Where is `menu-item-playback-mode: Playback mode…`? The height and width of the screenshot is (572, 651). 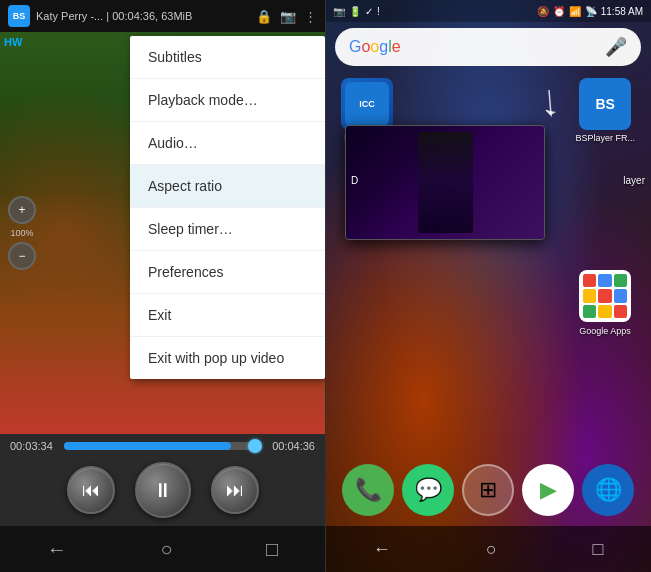
menu-item-playback-mode: Playback mode… is located at coordinates (228, 100).